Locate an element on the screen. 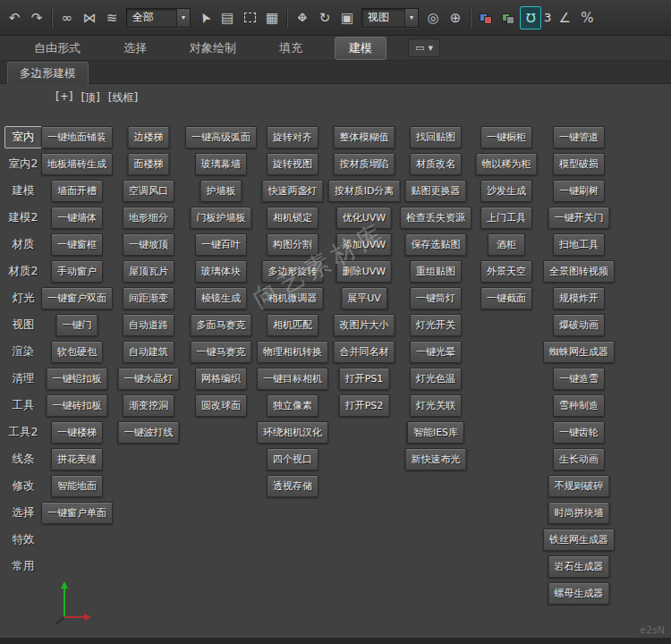  ribbon-tab-4: 填充 is located at coordinates (291, 48).